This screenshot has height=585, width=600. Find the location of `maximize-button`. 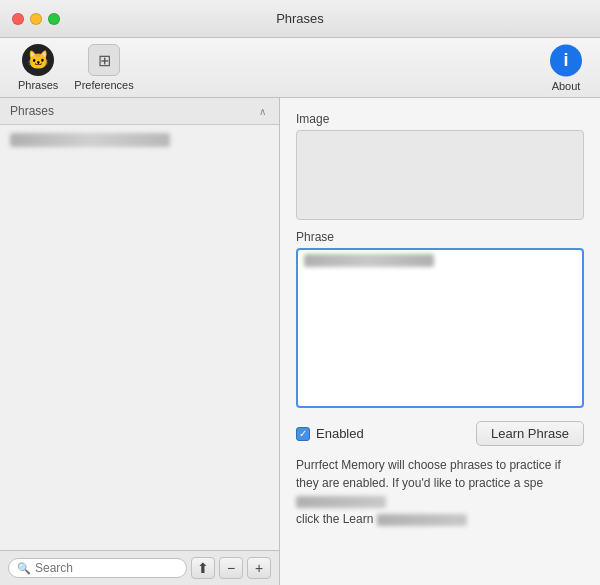

maximize-button is located at coordinates (54, 19).